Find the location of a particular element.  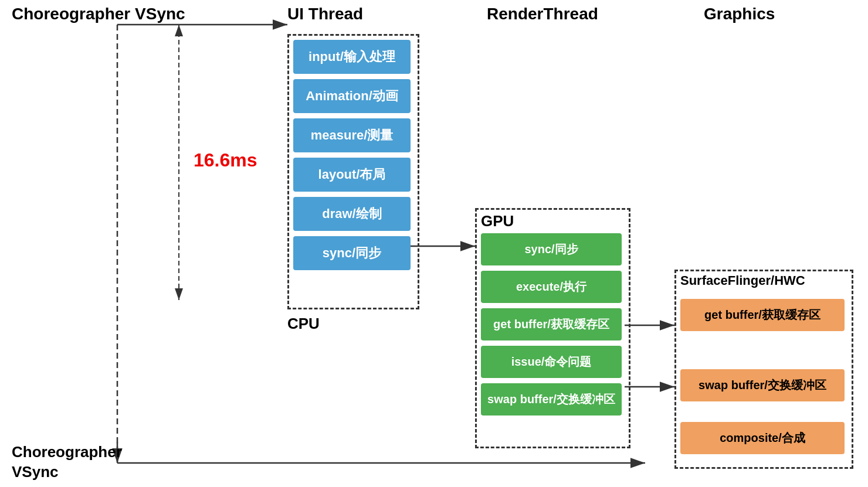

sf-composite-block: composite/合成 is located at coordinates (762, 438).